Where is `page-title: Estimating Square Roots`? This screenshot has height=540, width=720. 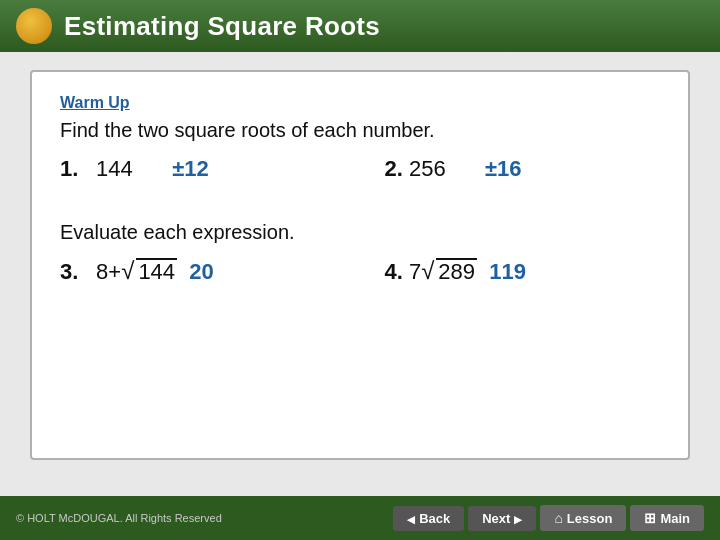
page-title: Estimating Square Roots is located at coordinates (222, 26).